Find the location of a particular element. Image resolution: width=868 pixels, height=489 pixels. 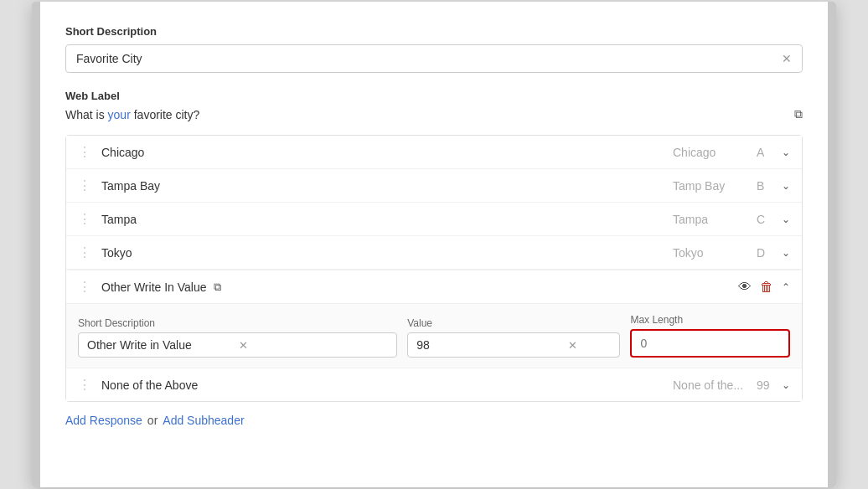

other-write-edit-icon: ⧉ is located at coordinates (218, 287).